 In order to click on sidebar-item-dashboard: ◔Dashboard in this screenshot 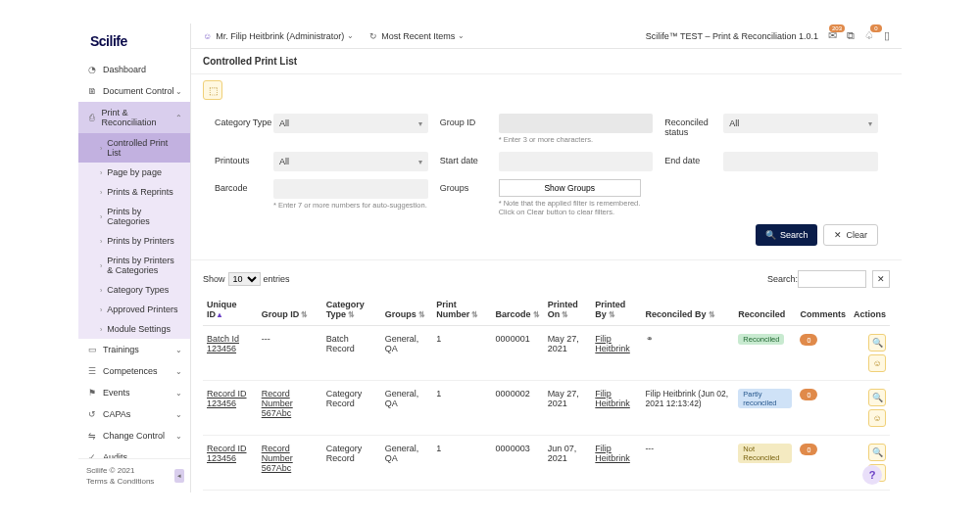, I will do `click(134, 70)`.